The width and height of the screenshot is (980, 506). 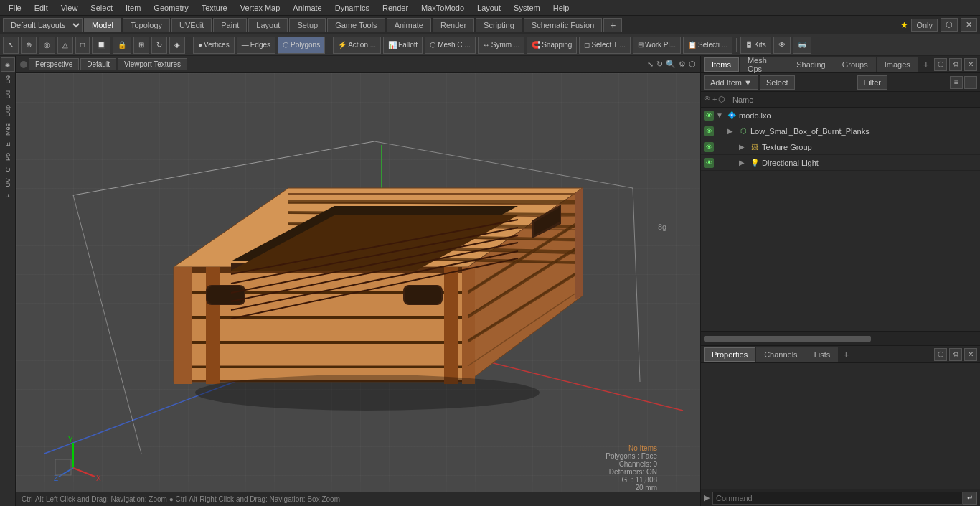 I want to click on tool-falloff: 📊 Falloff, so click(x=403, y=45).